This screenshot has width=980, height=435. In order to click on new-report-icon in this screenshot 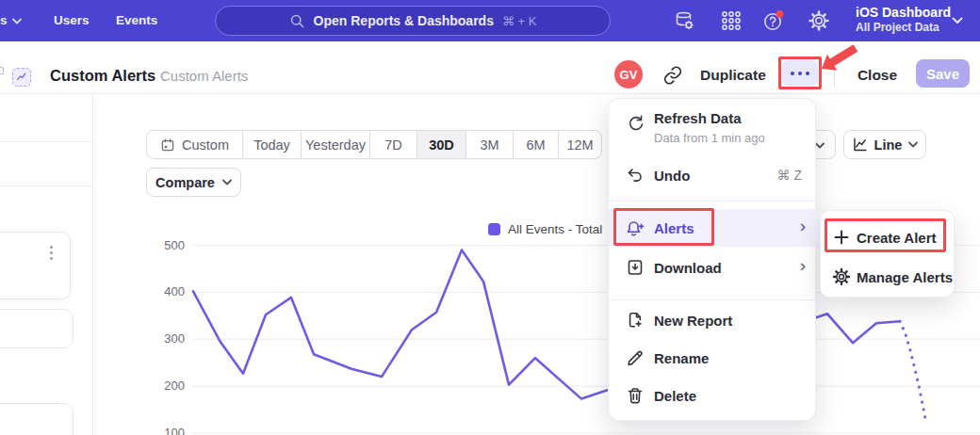, I will do `click(635, 320)`.